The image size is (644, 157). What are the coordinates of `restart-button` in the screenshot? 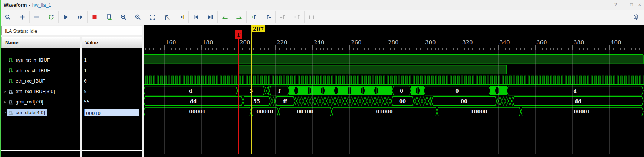 It's located at (51, 17).